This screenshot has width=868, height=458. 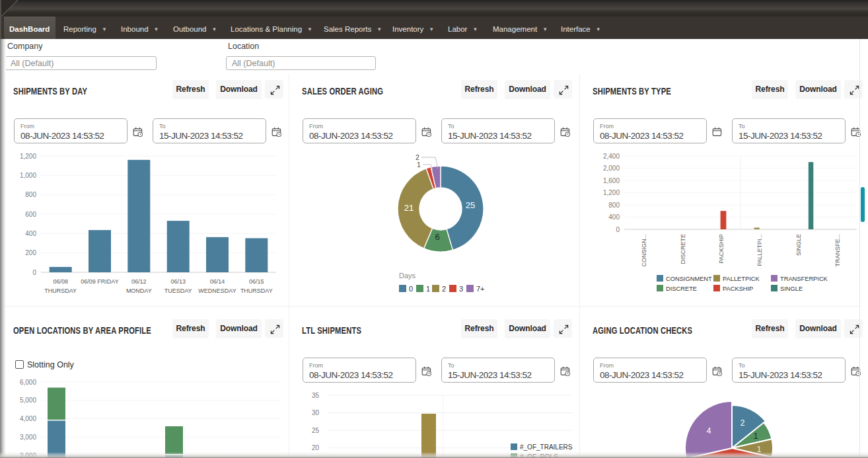 What do you see at coordinates (28, 401) in the screenshot?
I see `svg-text: 5,000` at bounding box center [28, 401].